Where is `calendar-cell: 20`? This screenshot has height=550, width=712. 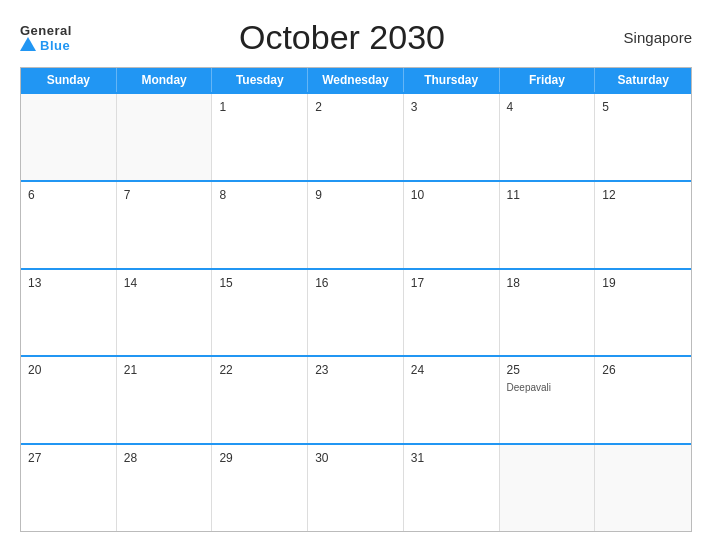 calendar-cell: 20 is located at coordinates (69, 400).